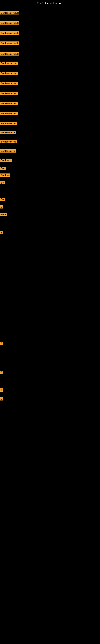  Describe the element at coordinates (3, 168) in the screenshot. I see `bottleneck-result-badge: Bott` at that location.